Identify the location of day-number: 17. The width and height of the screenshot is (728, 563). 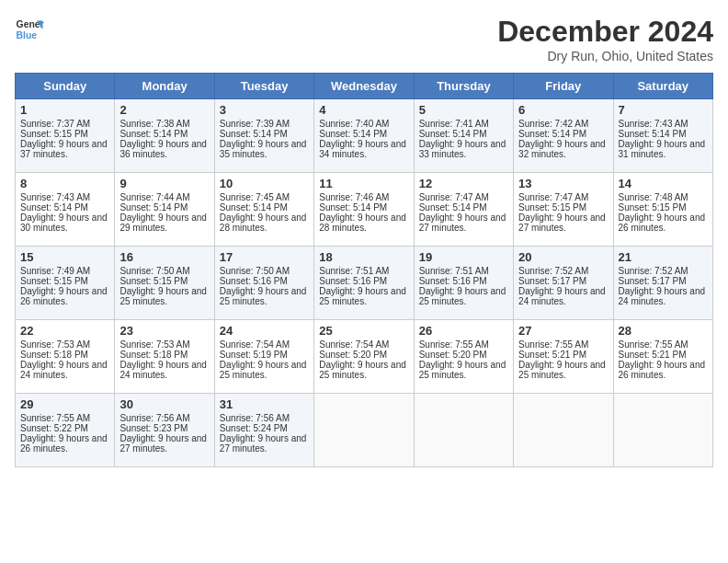
(265, 258).